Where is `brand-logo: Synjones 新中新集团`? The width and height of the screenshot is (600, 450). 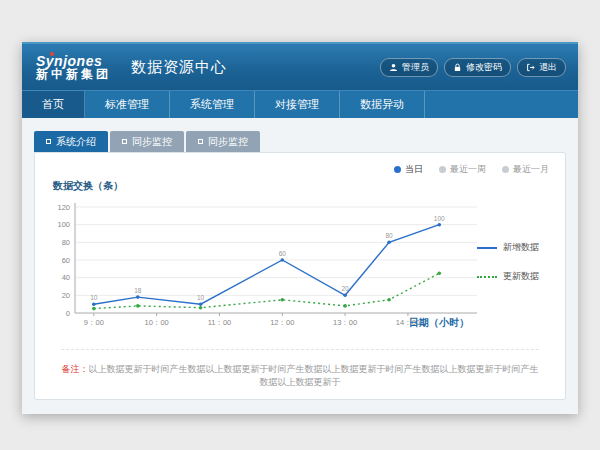
brand-logo: Synjones 新中新集团 is located at coordinates (74, 68).